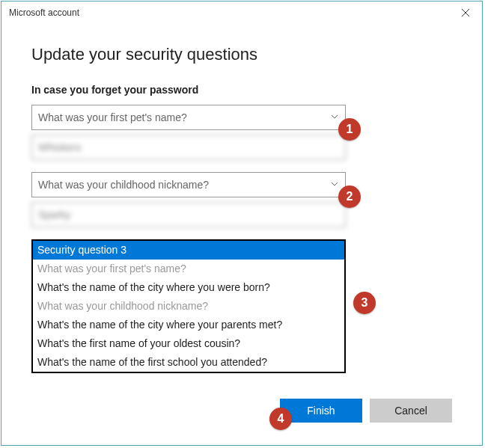 Image resolution: width=485 pixels, height=448 pixels. Describe the element at coordinates (364, 303) in the screenshot. I see `annotation-badge-3: 3` at that location.